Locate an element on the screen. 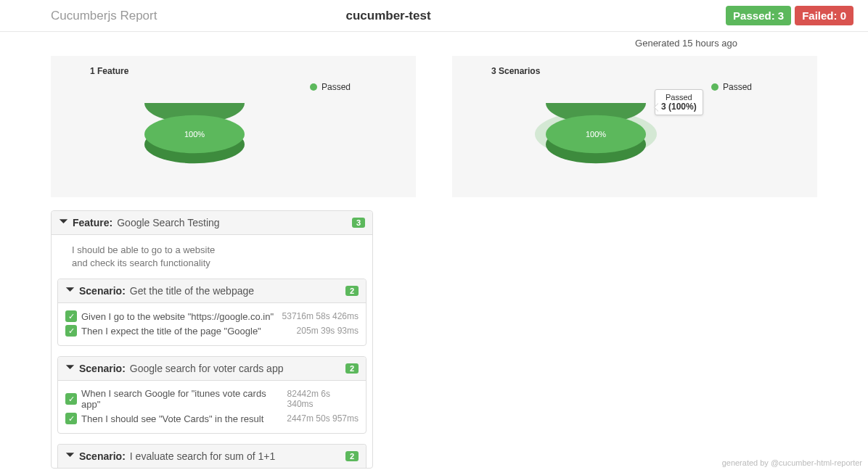  step-row: ✓ When I search Google for "itunes vote … is located at coordinates (212, 399).